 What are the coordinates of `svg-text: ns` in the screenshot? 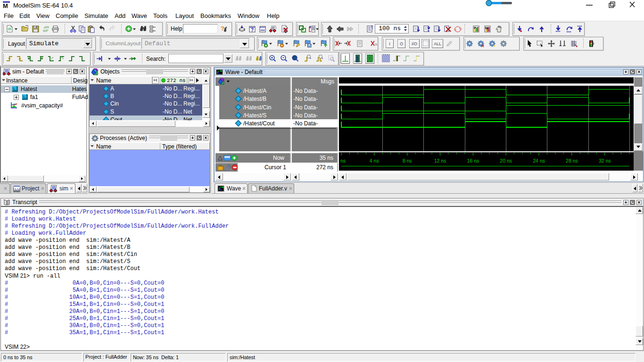 It's located at (343, 161).